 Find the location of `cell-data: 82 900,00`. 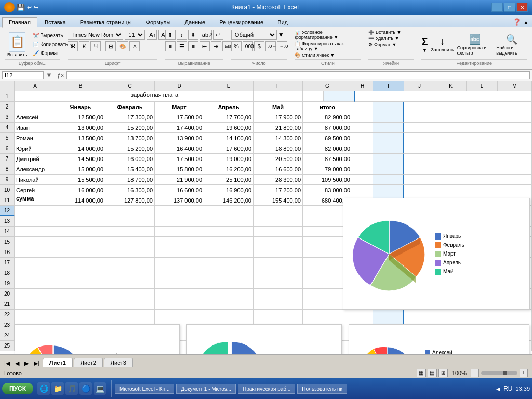

cell-data: 82 900,00 is located at coordinates (327, 117).